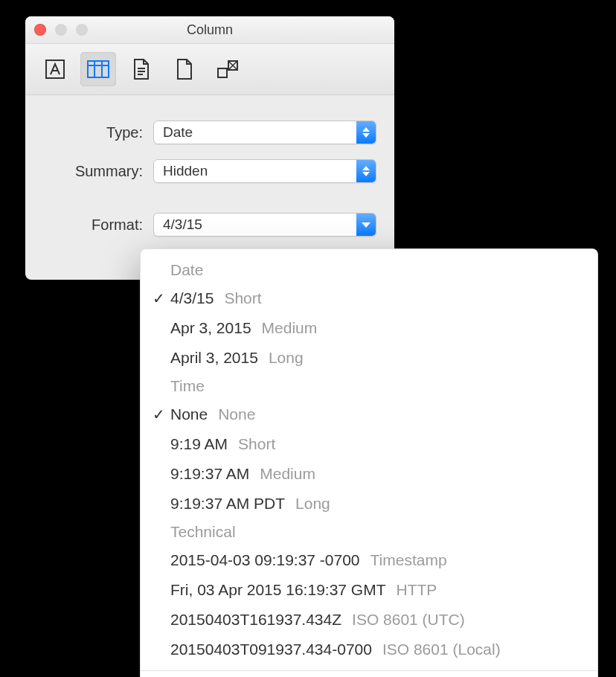 This screenshot has width=616, height=677. What do you see at coordinates (98, 69) in the screenshot?
I see `tab-column` at bounding box center [98, 69].